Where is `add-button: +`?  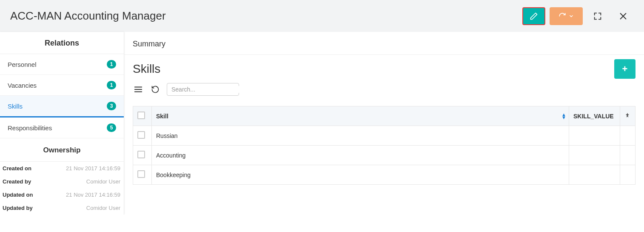
add-button: + is located at coordinates (625, 69).